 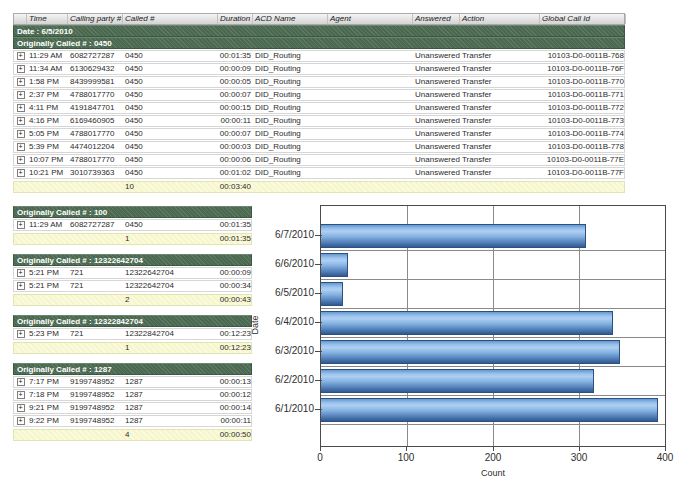 What do you see at coordinates (236, 421) in the screenshot?
I see `cell-duration: 00:00:11` at bounding box center [236, 421].